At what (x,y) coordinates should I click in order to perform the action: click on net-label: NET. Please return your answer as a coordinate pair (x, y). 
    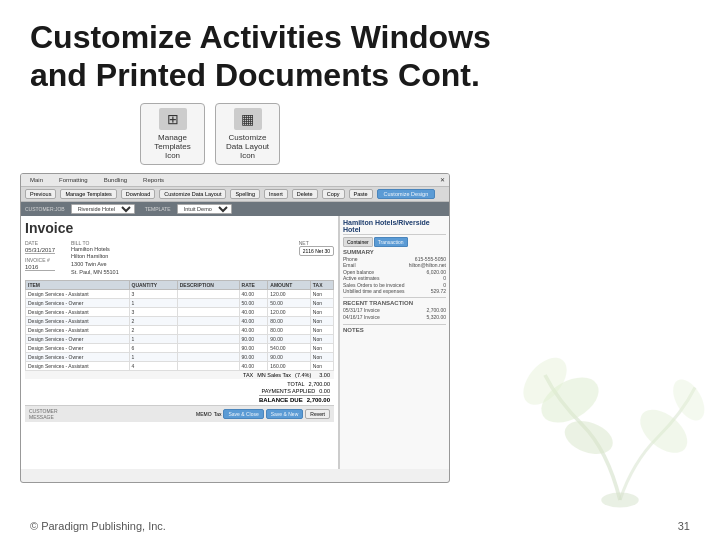
    Looking at the image, I should click on (304, 243).